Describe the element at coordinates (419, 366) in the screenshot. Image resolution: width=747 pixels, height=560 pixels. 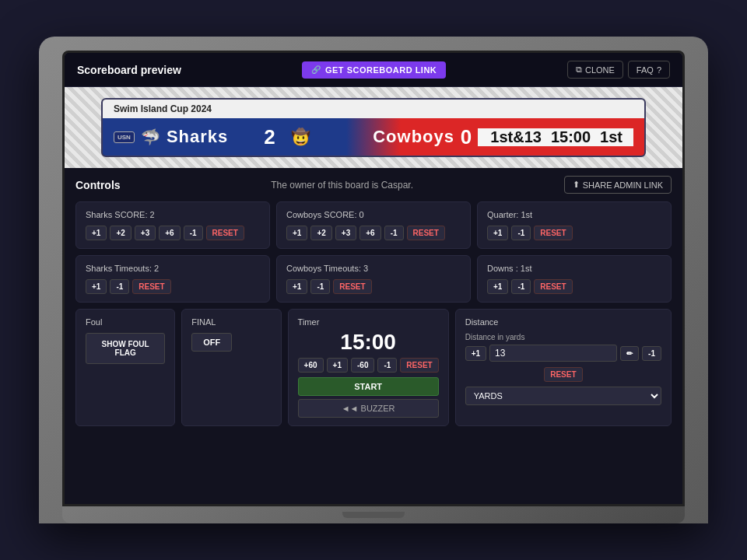
I see `timer-reset: RESET` at that location.